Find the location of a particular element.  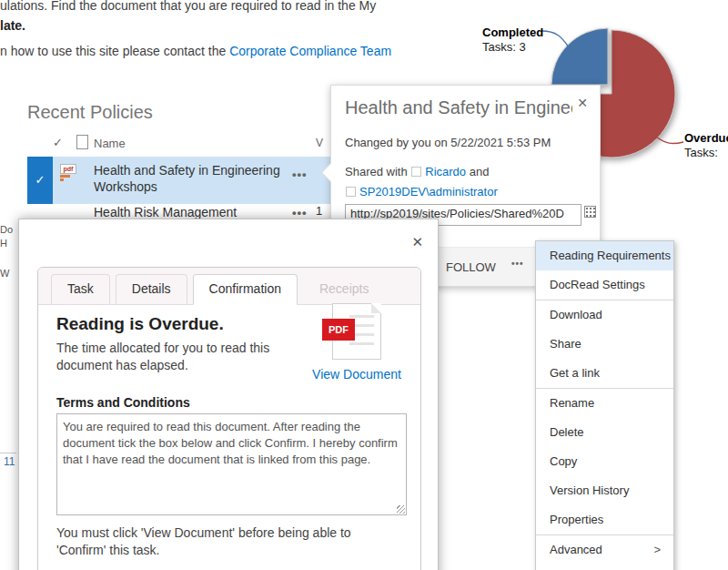

pie-label-completed-title: Completed is located at coordinates (513, 33).